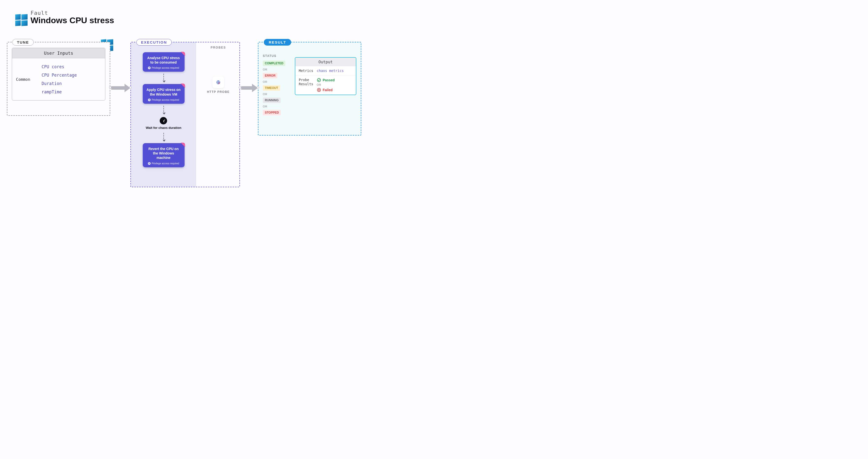 This screenshot has height=459, width=868. What do you see at coordinates (278, 42) in the screenshot?
I see `result-pill: RESULT` at bounding box center [278, 42].